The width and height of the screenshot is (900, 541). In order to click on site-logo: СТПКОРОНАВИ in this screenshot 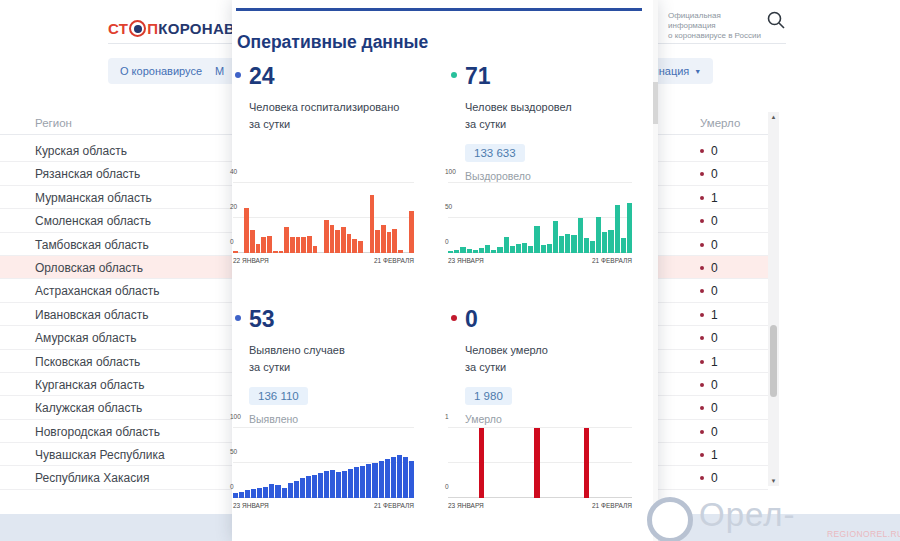, I will do `click(177, 28)`.